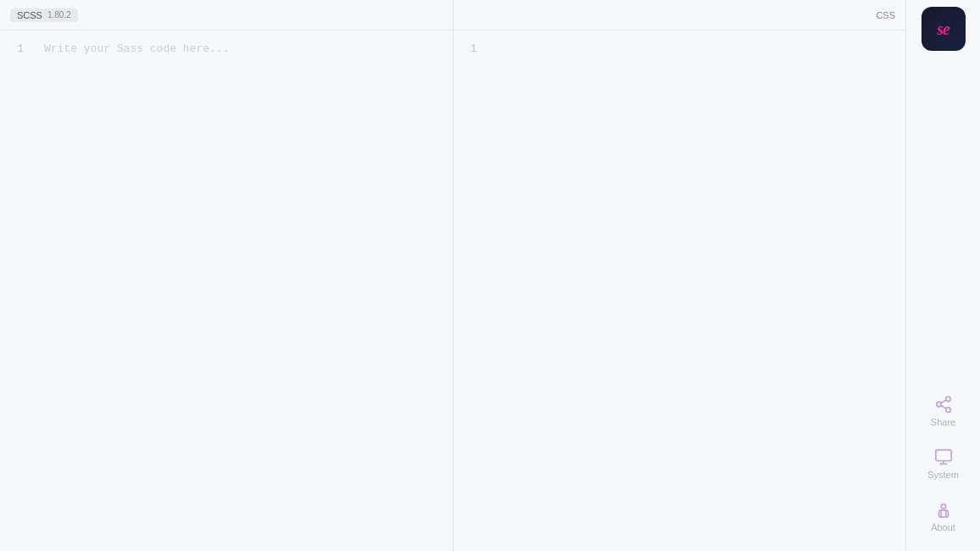 Image resolution: width=980 pixels, height=551 pixels. Describe the element at coordinates (944, 464) in the screenshot. I see `sidebar-item-system: System` at that location.